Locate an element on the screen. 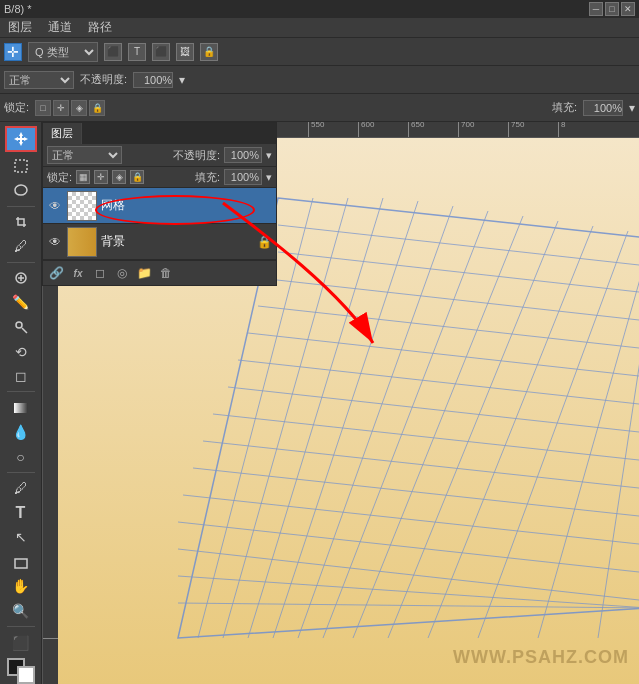 The height and width of the screenshot is (684, 639). window-controls: ─ □ ✕ is located at coordinates (612, 9).